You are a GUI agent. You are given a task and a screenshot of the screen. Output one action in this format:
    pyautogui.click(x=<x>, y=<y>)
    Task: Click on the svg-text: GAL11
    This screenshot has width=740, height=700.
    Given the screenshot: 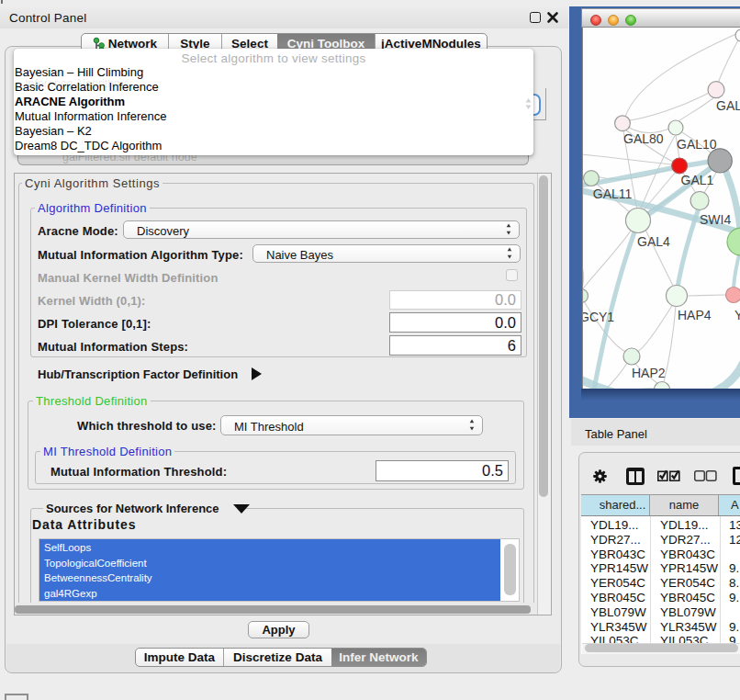 What is the action you would take?
    pyautogui.click(x=613, y=194)
    